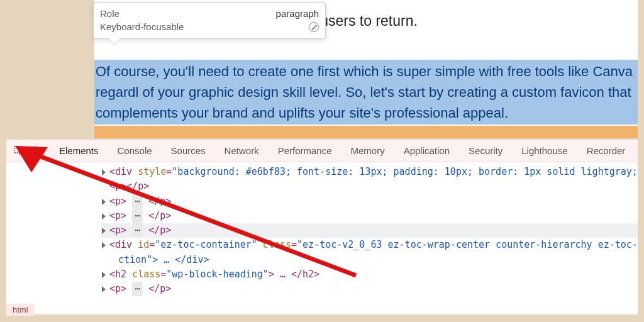 This screenshot has width=644, height=322. Describe the element at coordinates (368, 151) in the screenshot. I see `tab-memory: Memory` at that location.